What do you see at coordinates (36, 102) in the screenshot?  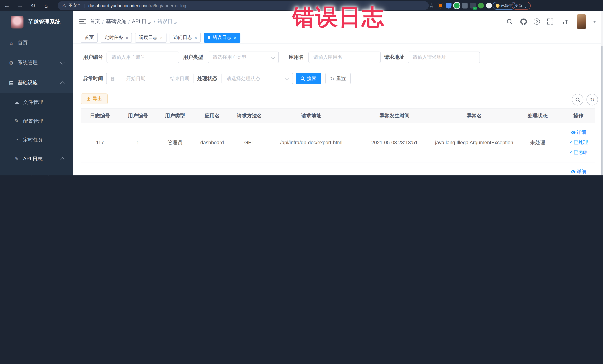 I see `sidebar-item-文件管理: ☁文件管理` at bounding box center [36, 102].